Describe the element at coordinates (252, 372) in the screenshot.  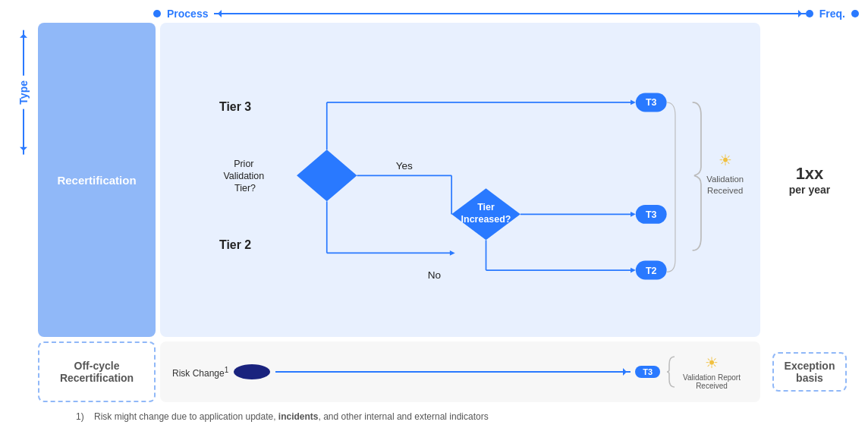
I see `risk-change-oval` at that location.